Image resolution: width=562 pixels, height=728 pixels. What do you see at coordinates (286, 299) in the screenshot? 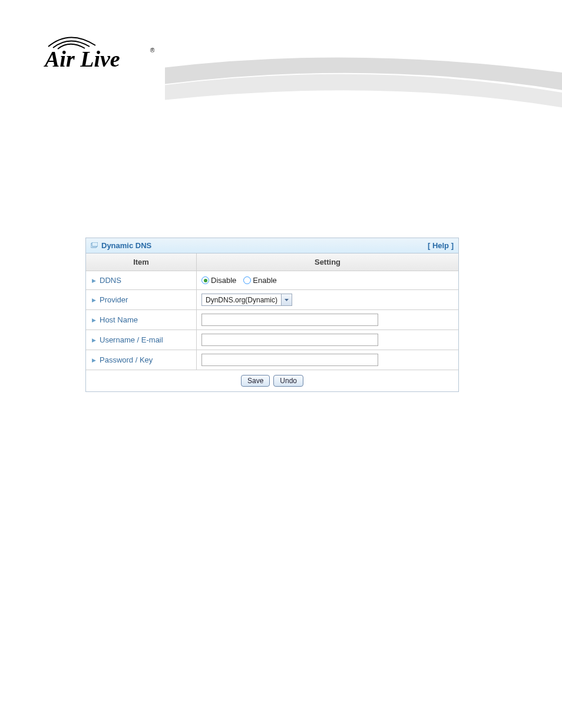
I see `chevron-down-icon` at bounding box center [286, 299].